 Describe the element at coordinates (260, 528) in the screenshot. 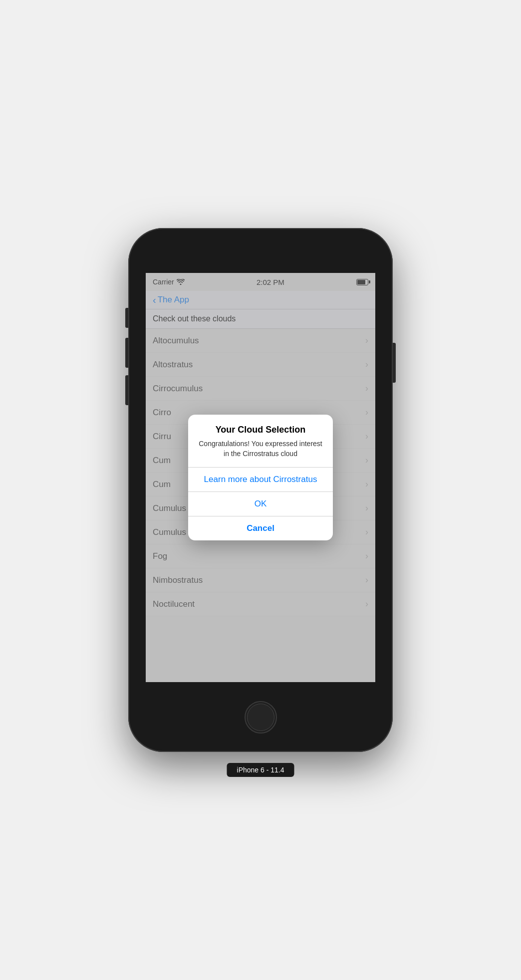

I see `cancel-button: Cancel` at that location.